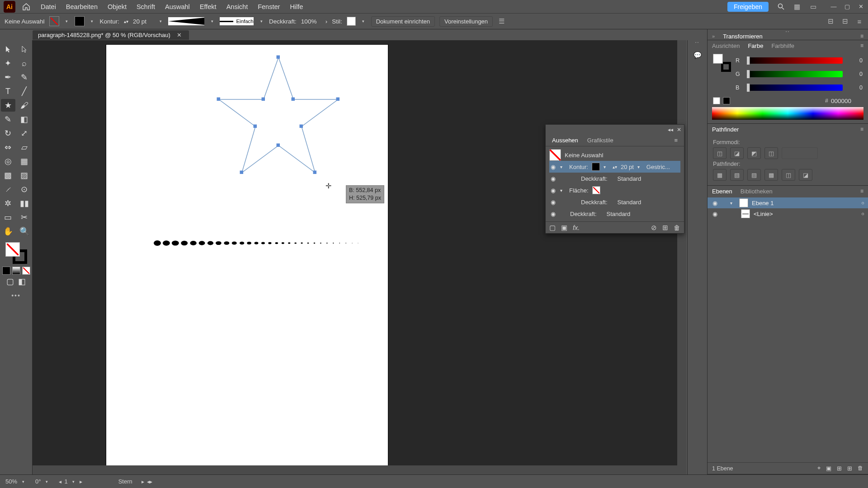 The width and height of the screenshot is (868, 488). What do you see at coordinates (11, 482) in the screenshot?
I see `zoom-value: 50%` at bounding box center [11, 482].